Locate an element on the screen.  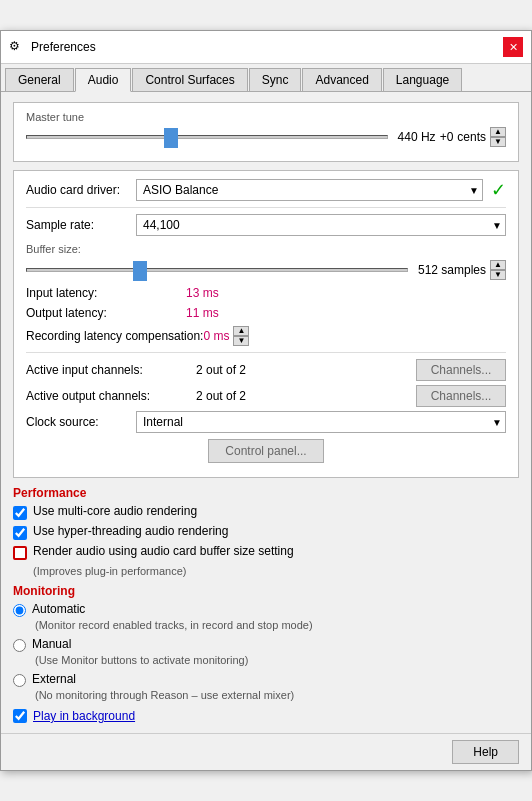
active-output-label: Active output channels: is located at coordinates (111, 396).